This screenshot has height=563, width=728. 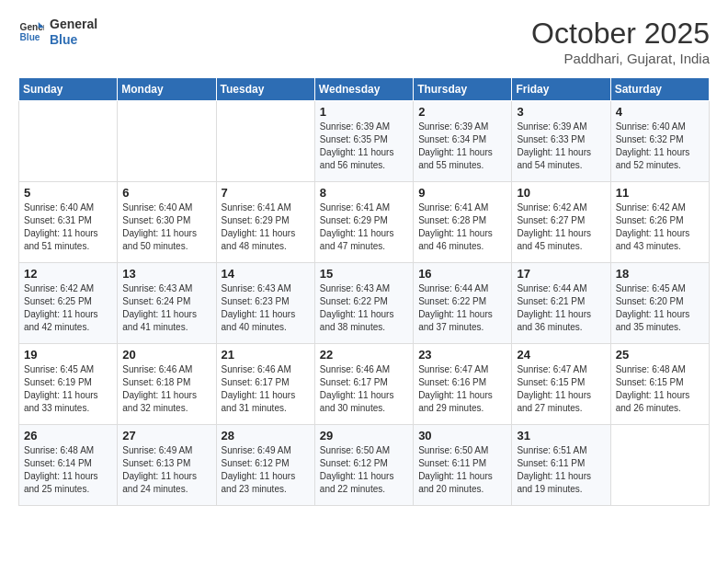 I want to click on weekday-header: Saturday, so click(x=660, y=90).